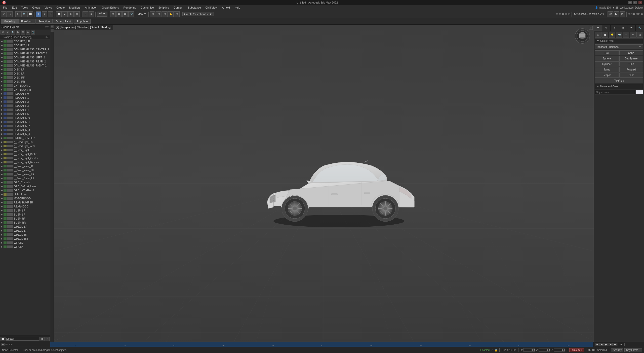 This screenshot has height=353, width=644. I want to click on scene-item: ▶ EXT_DOOR_R, so click(25, 90).